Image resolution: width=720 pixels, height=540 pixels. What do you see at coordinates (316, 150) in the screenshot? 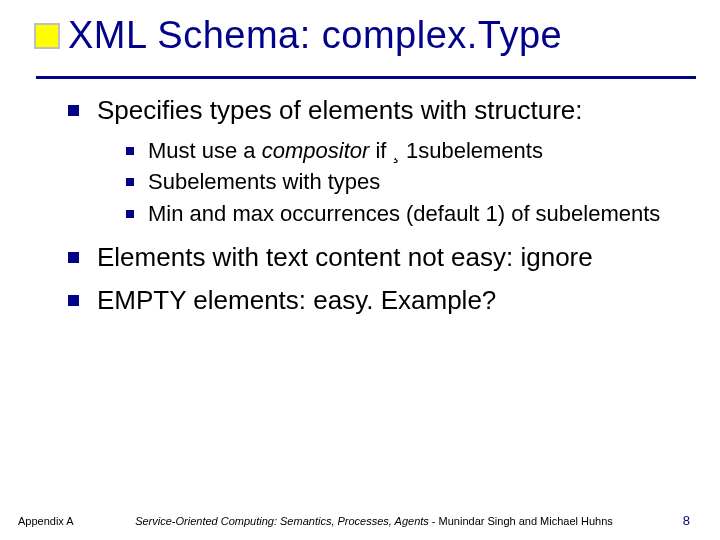
I see `emphasized-text: compositor` at bounding box center [316, 150].